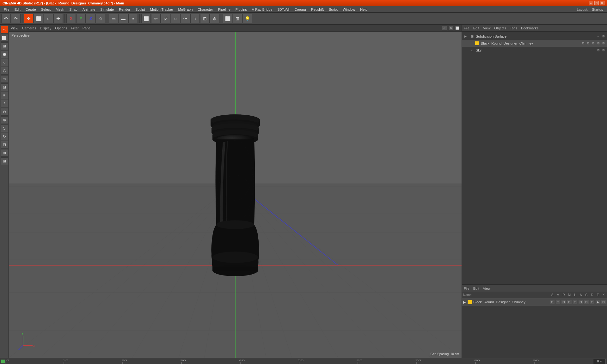 This screenshot has width=607, height=364. I want to click on obj-item-sky: ○ Sky ⊡ ⊡, so click(534, 50).